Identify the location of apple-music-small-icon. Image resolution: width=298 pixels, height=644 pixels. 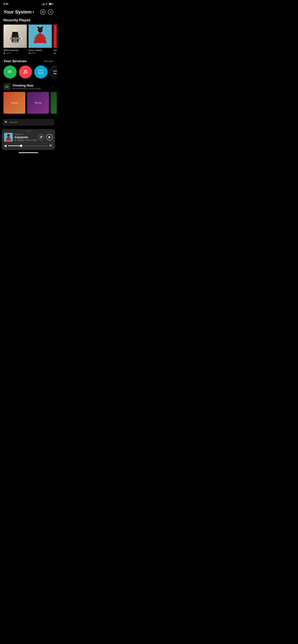
(15, 140).